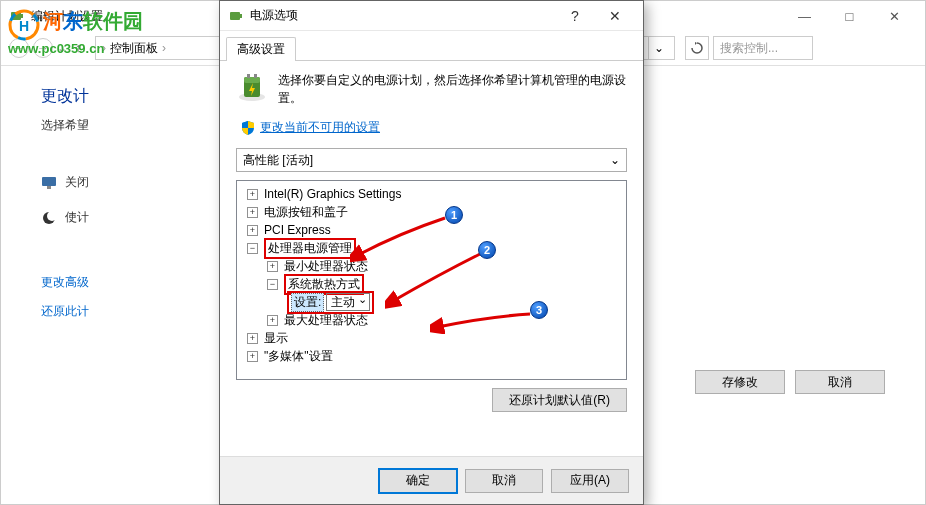 This screenshot has height=505, width=926. What do you see at coordinates (348, 302) in the screenshot?
I see `setting-value-select: 主动` at bounding box center [348, 302].